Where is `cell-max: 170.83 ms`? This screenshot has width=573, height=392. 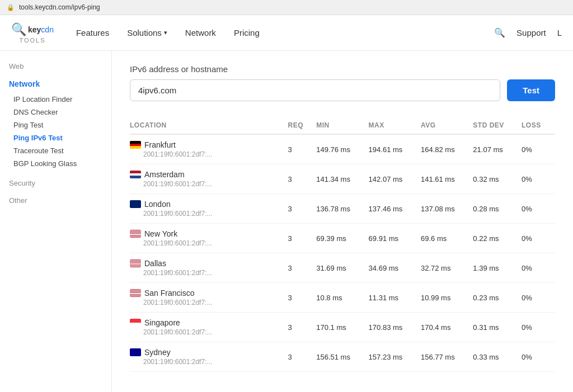
cell-max: 170.83 ms is located at coordinates (395, 328).